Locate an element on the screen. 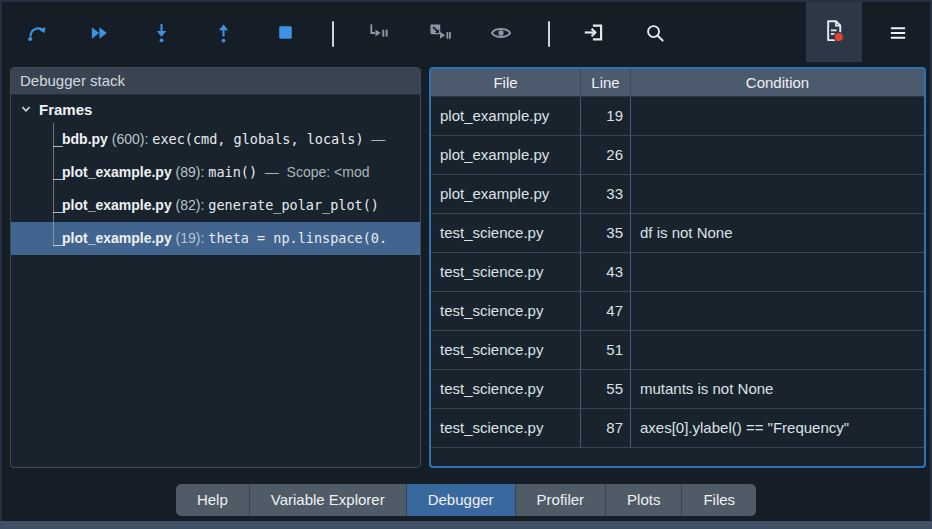  tab-variable-explorer: Variable Explorer is located at coordinates (328, 500).